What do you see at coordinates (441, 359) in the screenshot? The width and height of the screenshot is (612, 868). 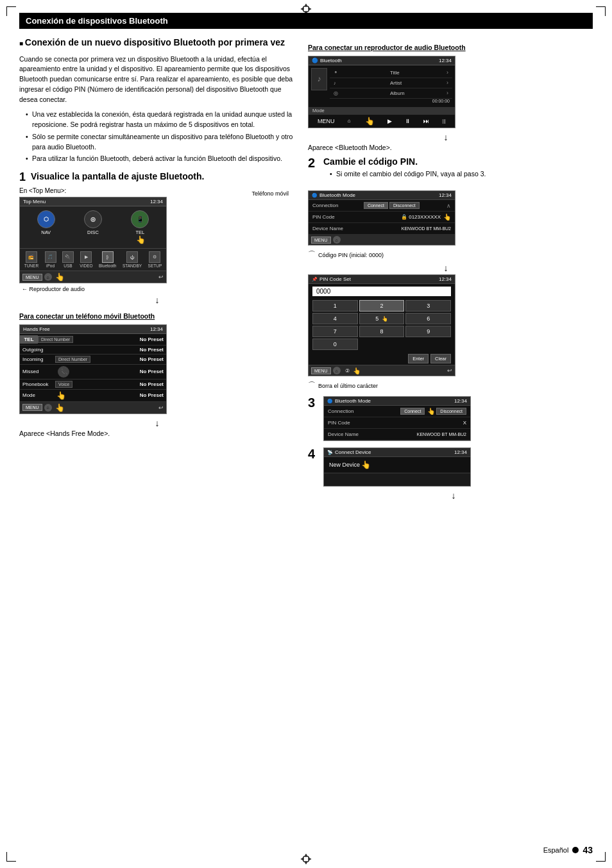 I see `pin-clear-button: Clear` at bounding box center [441, 359].